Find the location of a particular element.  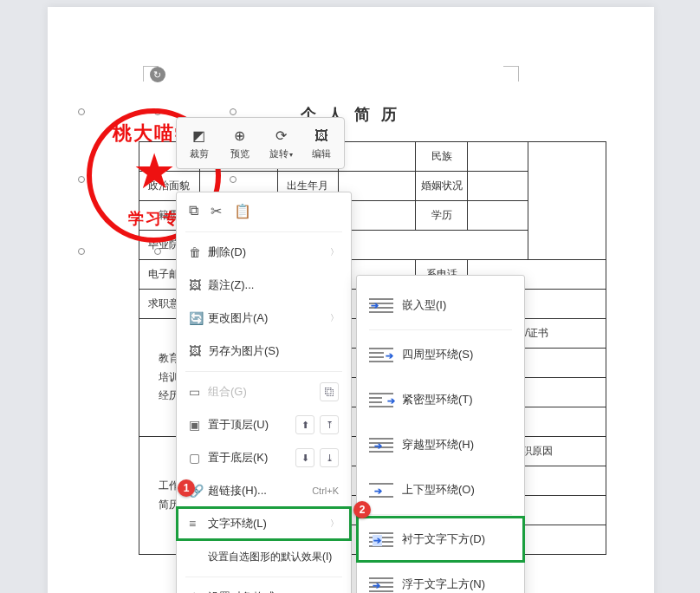

label-marital: 婚姻状况 is located at coordinates (442, 186).